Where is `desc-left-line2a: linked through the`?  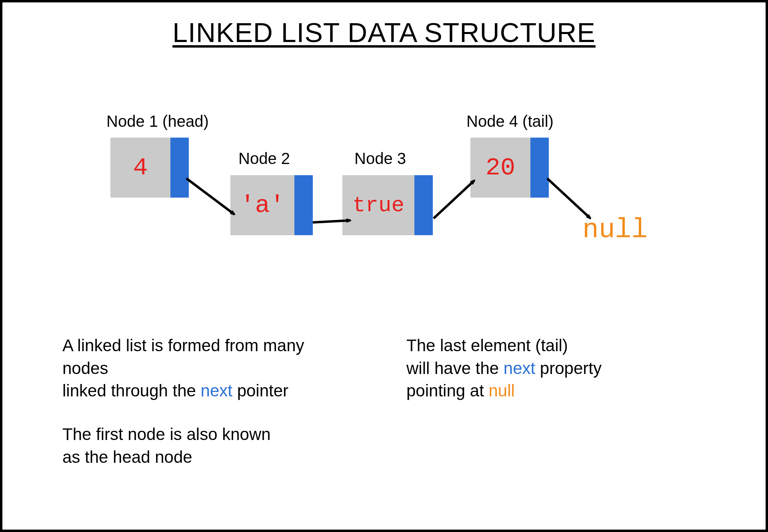 desc-left-line2a: linked through the is located at coordinates (132, 390).